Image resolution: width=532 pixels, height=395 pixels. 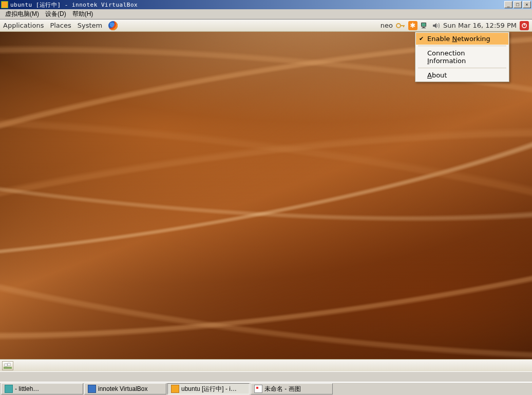 What do you see at coordinates (9, 389) in the screenshot?
I see `app-icon` at bounding box center [9, 389].